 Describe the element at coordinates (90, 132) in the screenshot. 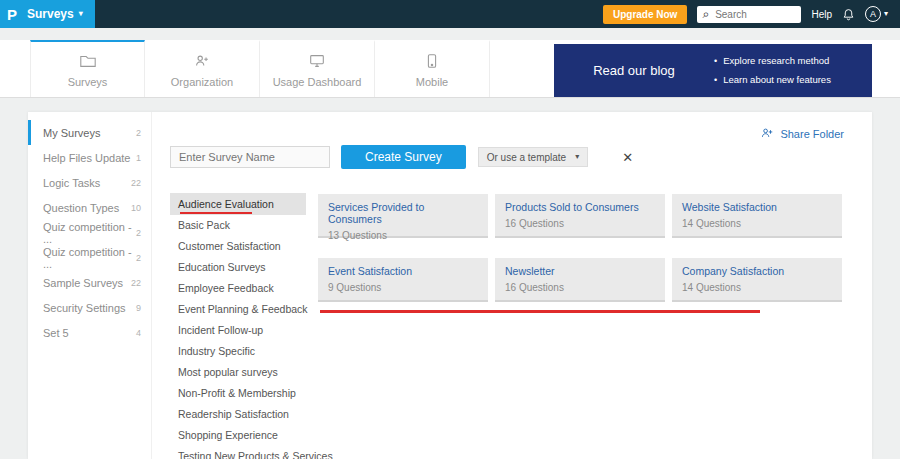

I see `sidebar-item-my-surveys: My Surveys 2` at that location.